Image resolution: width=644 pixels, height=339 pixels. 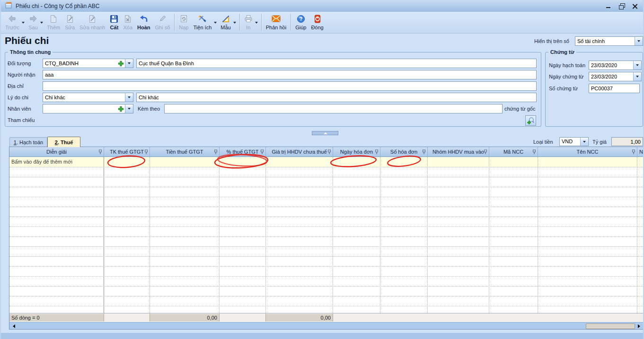 I want to click on grid-add-row: Bấm vào đây để thêm mới, so click(x=326, y=162).